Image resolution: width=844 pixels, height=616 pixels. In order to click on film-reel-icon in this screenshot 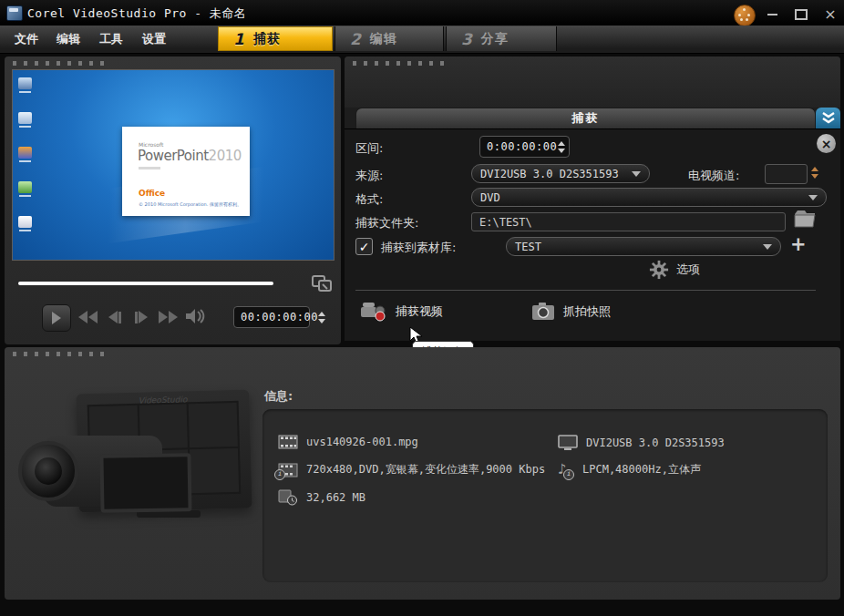, I will do `click(745, 15)`.